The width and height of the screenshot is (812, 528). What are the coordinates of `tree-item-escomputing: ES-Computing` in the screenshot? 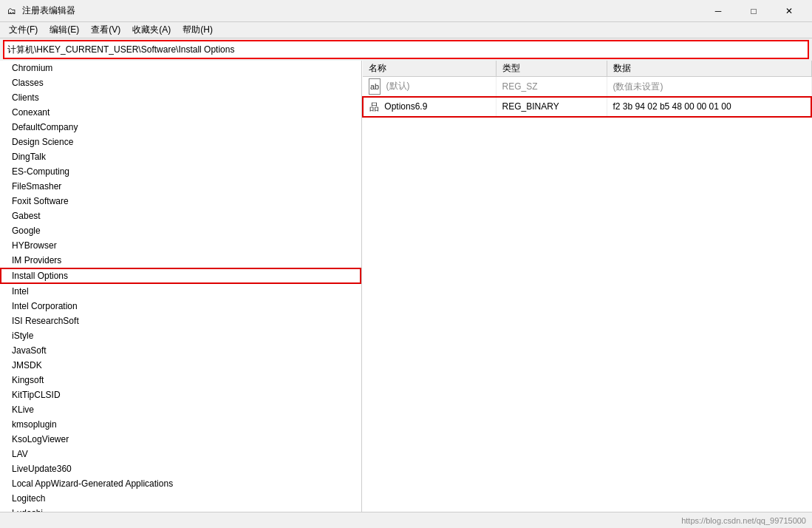 It's located at (180, 172).